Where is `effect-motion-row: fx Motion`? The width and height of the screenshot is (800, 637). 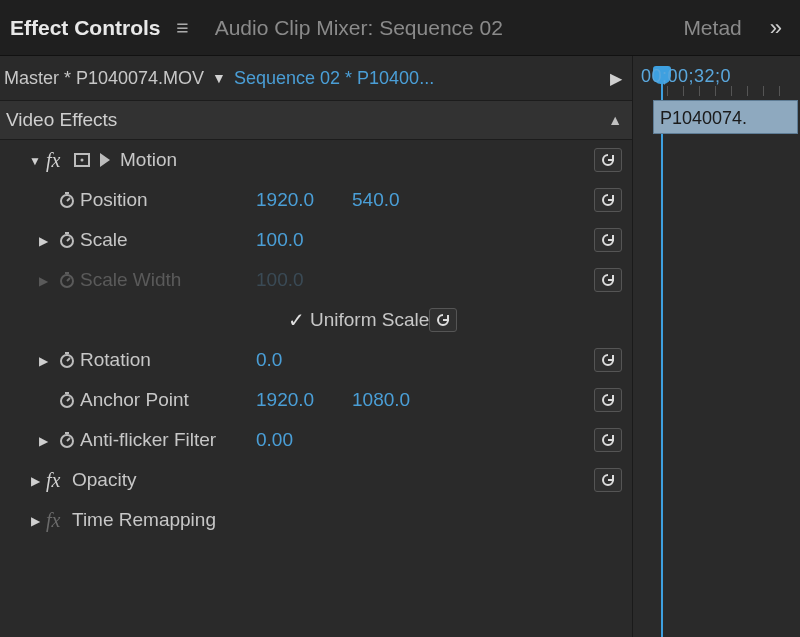
effect-motion-row: fx Motion is located at coordinates (316, 160).